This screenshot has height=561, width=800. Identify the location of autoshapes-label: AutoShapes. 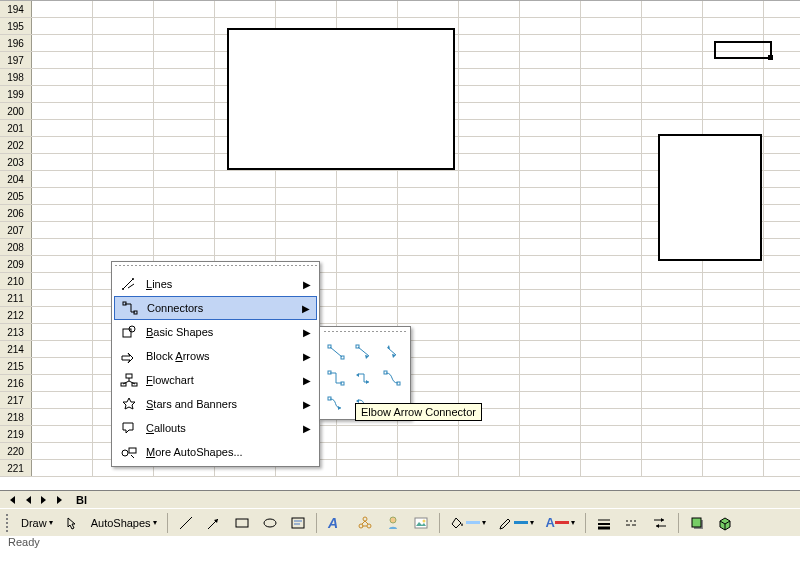
(121, 523).